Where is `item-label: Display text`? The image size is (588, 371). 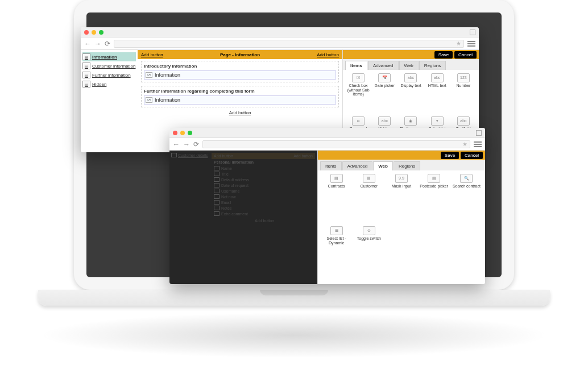 item-label: Display text is located at coordinates (411, 86).